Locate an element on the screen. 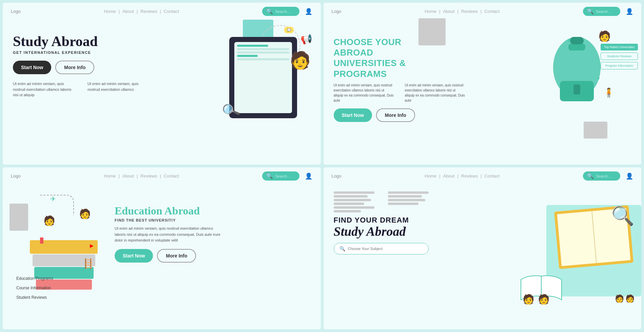 This screenshot has height=332, width=644. desc-col-2a: Ut enim ad minim veniam, quis nostrud ex… is located at coordinates (364, 93).